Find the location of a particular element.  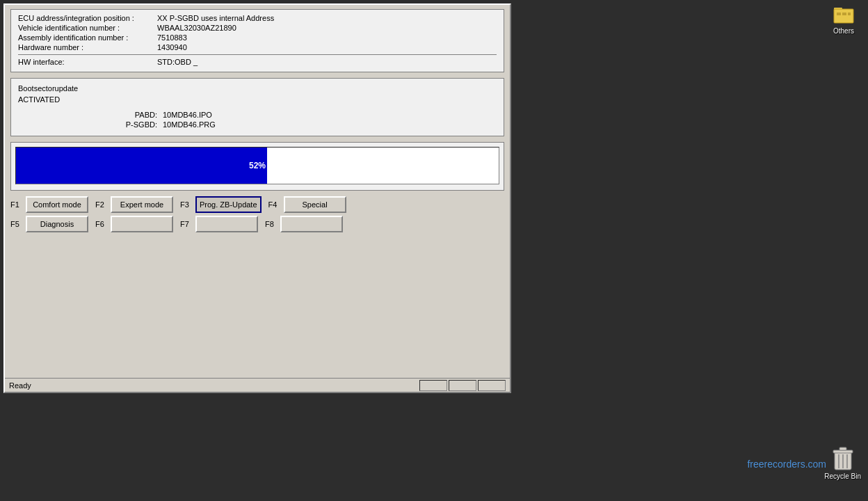

vin-value: WBAAL32030AZ21890 is located at coordinates (197, 28).